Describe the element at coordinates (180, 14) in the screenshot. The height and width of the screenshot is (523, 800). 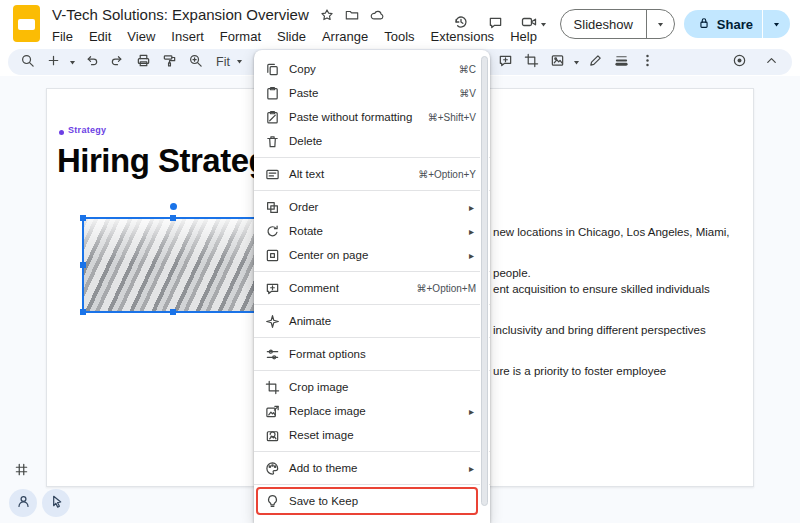
I see `document-title: V-Tech Solutions: Expansion Overview` at that location.